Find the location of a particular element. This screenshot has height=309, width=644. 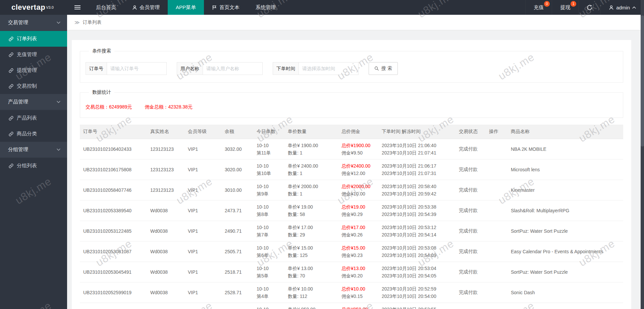

vertical-scrollbar-track is located at coordinates (642, 154).